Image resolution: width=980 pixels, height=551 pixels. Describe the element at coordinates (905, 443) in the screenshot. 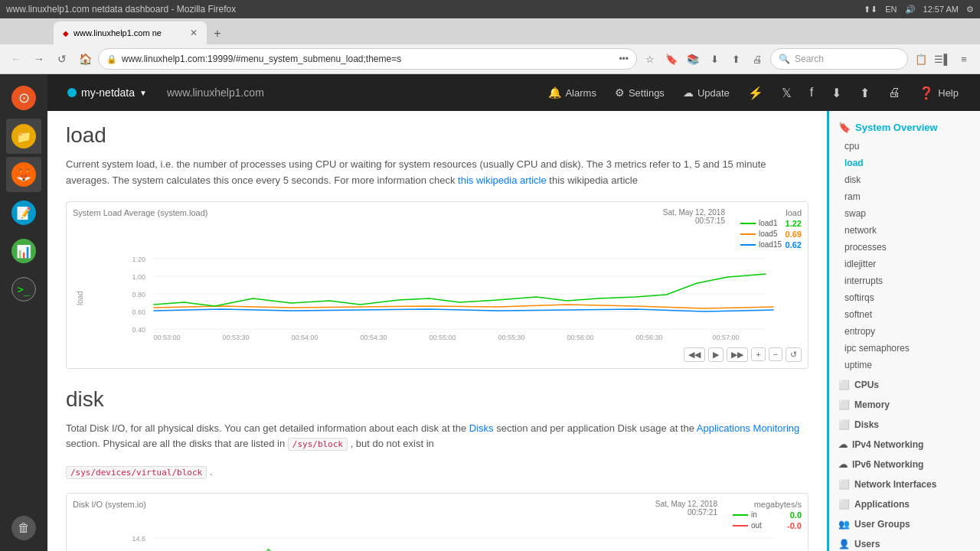

I see `sidebar-group-ipv4: ☁ IPv4 Networking` at that location.